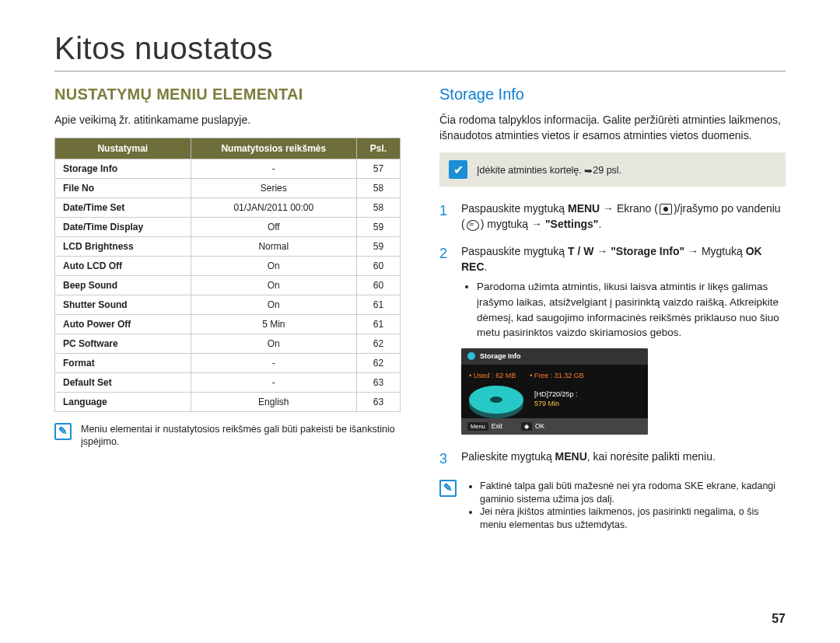  What do you see at coordinates (123, 168) in the screenshot?
I see `cell-name: Storage Info` at bounding box center [123, 168].